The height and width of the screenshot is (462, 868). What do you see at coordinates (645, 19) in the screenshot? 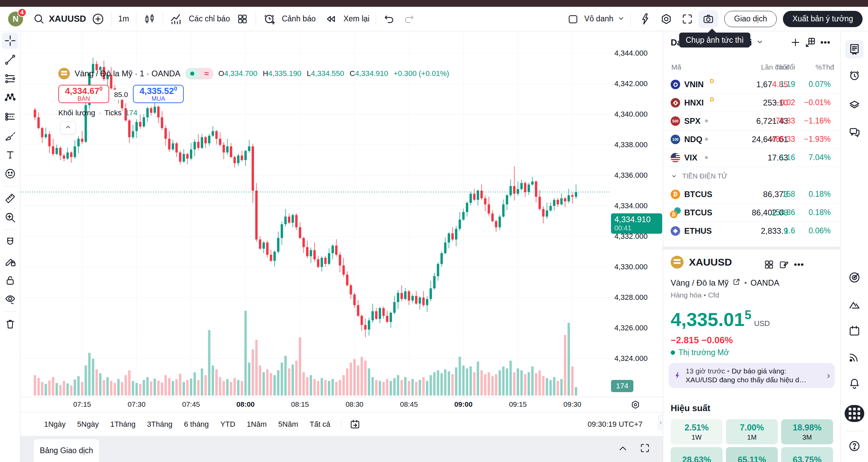
I see `quick-search-icon` at bounding box center [645, 19].